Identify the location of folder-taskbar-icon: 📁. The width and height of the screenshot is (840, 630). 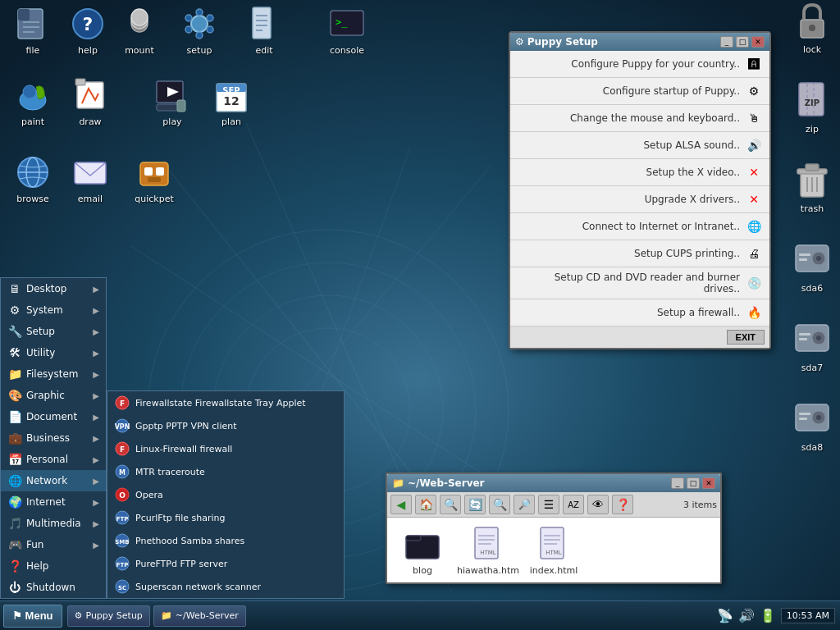
(167, 615).